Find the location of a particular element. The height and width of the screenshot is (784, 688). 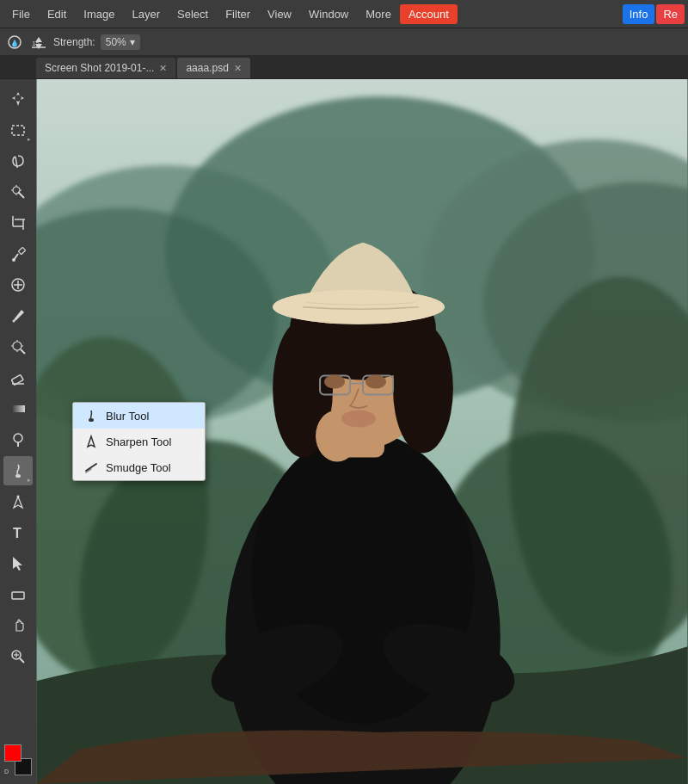

strength-dropdown: 50% ▾ is located at coordinates (120, 42).